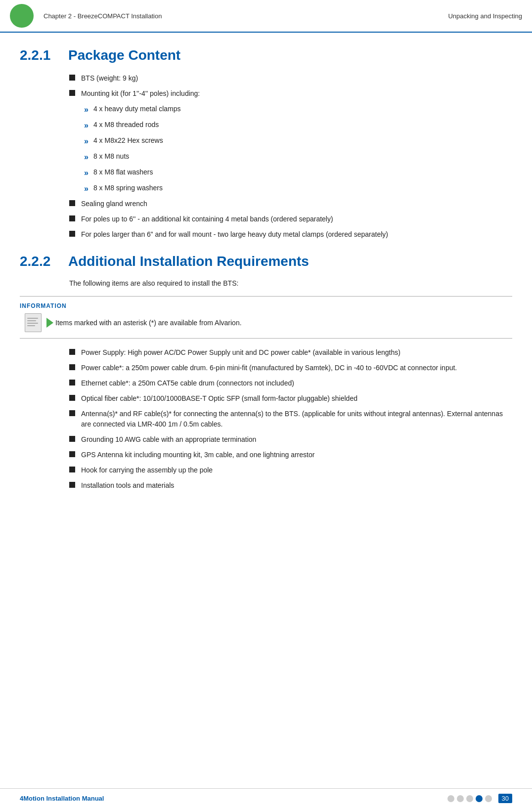 The height and width of the screenshot is (812, 532). What do you see at coordinates (246, 16) in the screenshot?
I see `chapter-title: Chapter 2 - BreezeCOMPACT Installation` at bounding box center [246, 16].